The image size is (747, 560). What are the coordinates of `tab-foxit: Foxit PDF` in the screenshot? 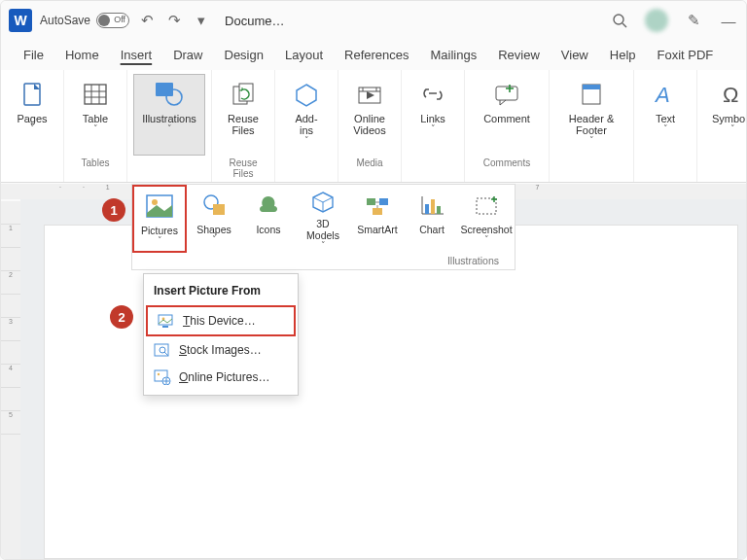 It's located at (686, 54).